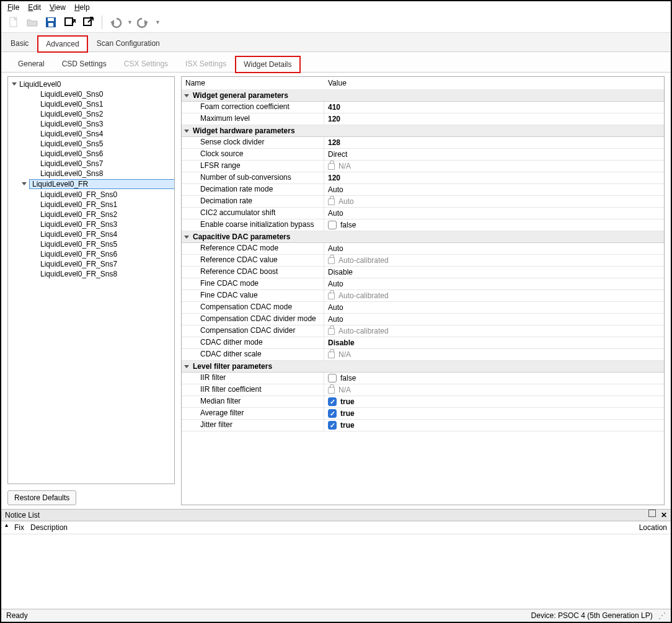 The width and height of the screenshot is (672, 623). What do you see at coordinates (336, 515) in the screenshot?
I see `notice-list-header: Notice List ✕` at bounding box center [336, 515].